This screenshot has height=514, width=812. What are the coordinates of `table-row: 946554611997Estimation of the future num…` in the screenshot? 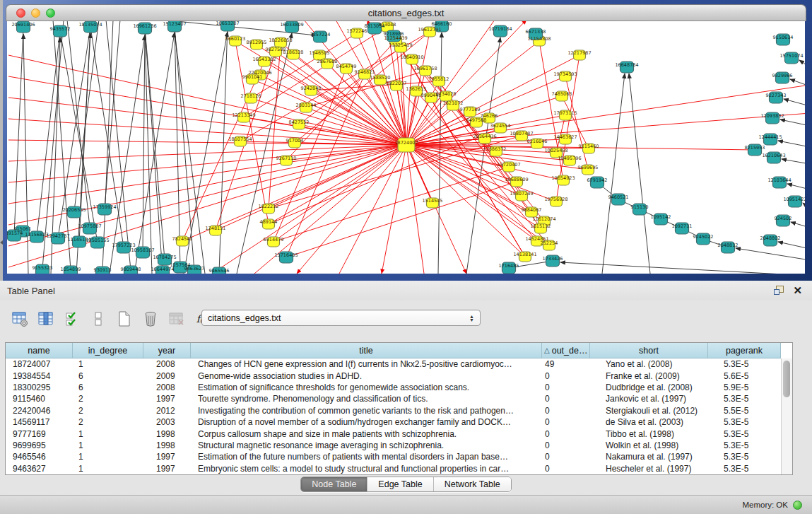 It's located at (393, 457).